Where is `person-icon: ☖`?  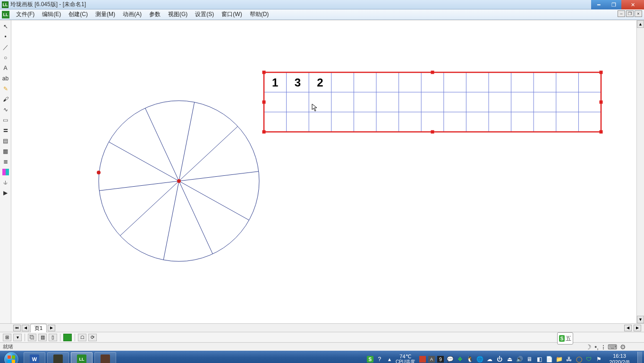
person-icon: ☖ is located at coordinates (82, 337).